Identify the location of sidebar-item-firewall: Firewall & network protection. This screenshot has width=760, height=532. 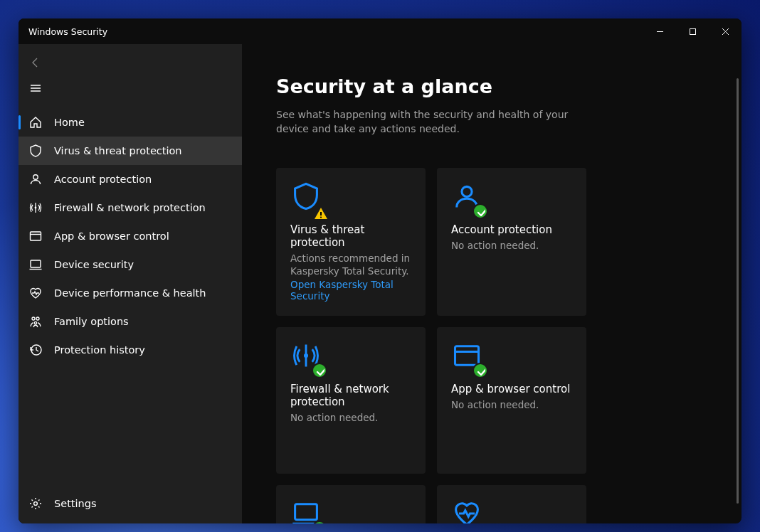
(130, 208).